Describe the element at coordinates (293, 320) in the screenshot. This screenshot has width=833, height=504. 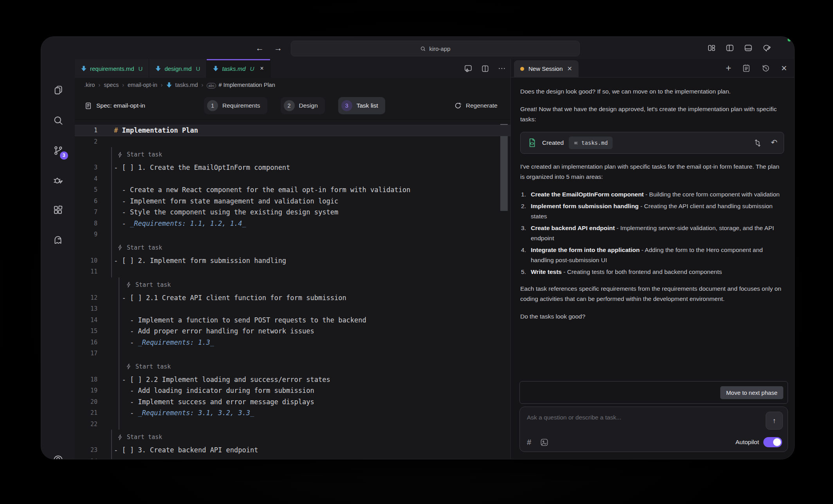
I see `code-line: 14 - Implement a function to send POST r…` at that location.